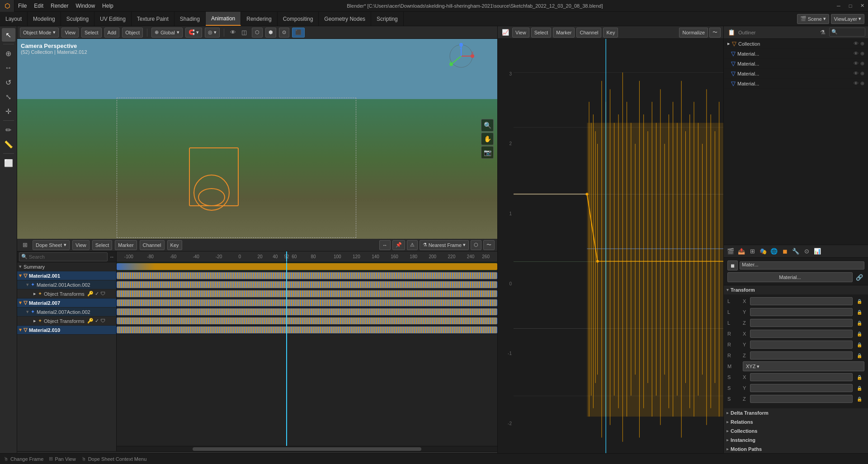  Describe the element at coordinates (796, 44) in the screenshot. I see `outliner-item-1: ▸ ▽ Collection 👁⊕` at that location.